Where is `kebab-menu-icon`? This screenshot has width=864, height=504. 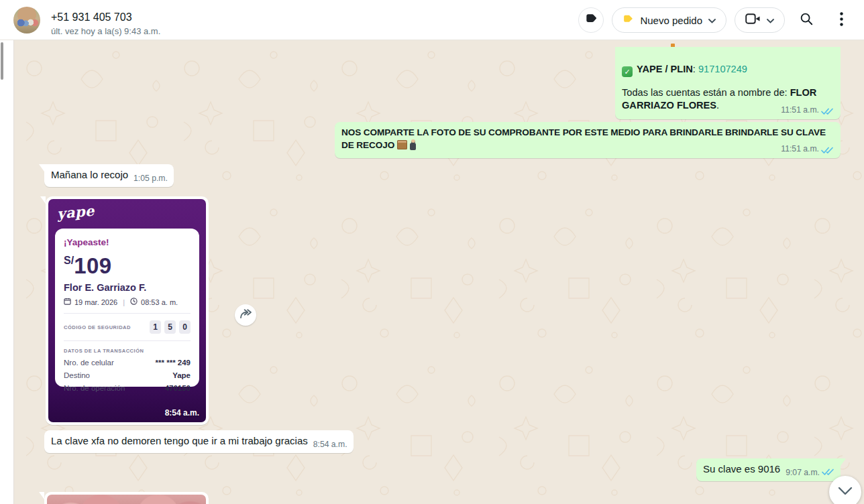 kebab-menu-icon is located at coordinates (841, 20).